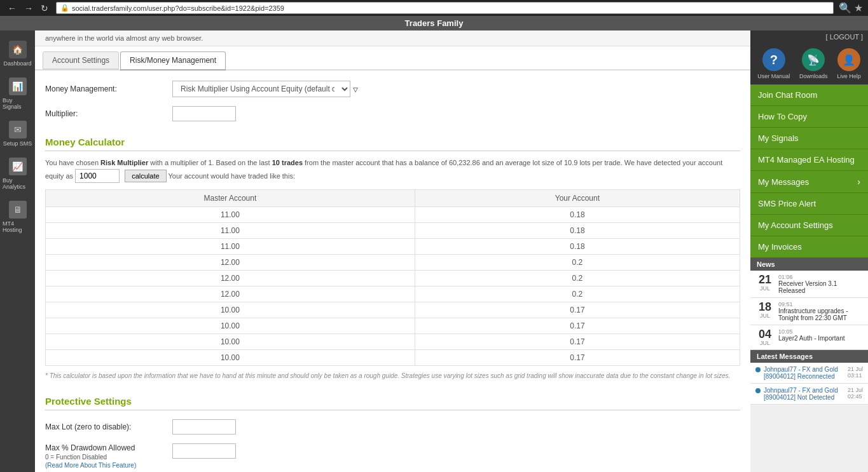 Image resolution: width=868 pixels, height=472 pixels. Describe the element at coordinates (173, 61) in the screenshot. I see `tab-risk-money: Risk/Money Management` at that location.